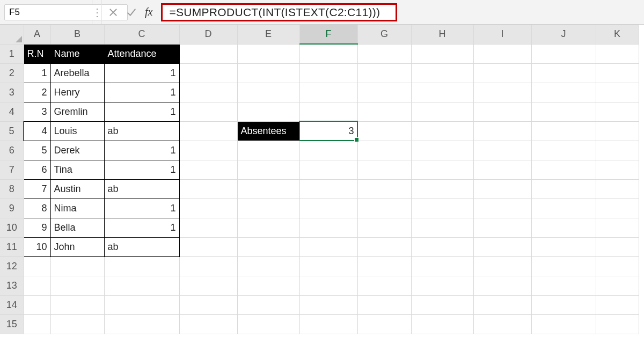  What do you see at coordinates (77, 112) in the screenshot?
I see `cell: Gremlin` at bounding box center [77, 112].